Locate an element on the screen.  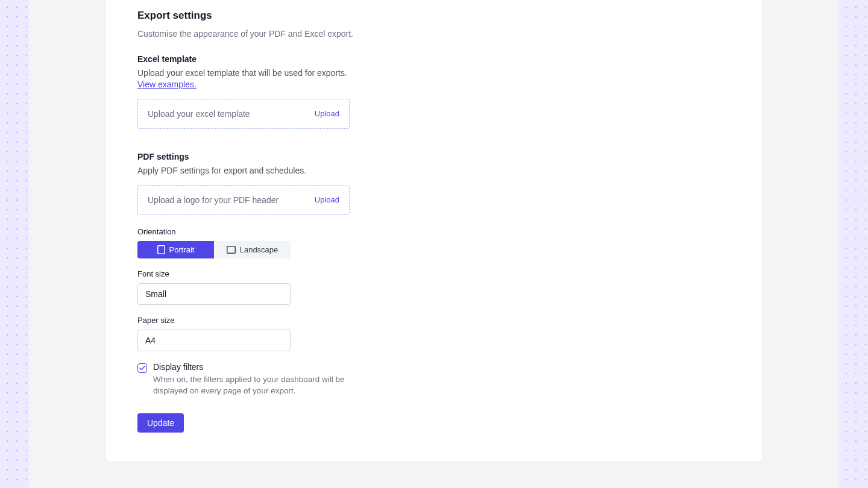
update-button: Update is located at coordinates (160, 423).